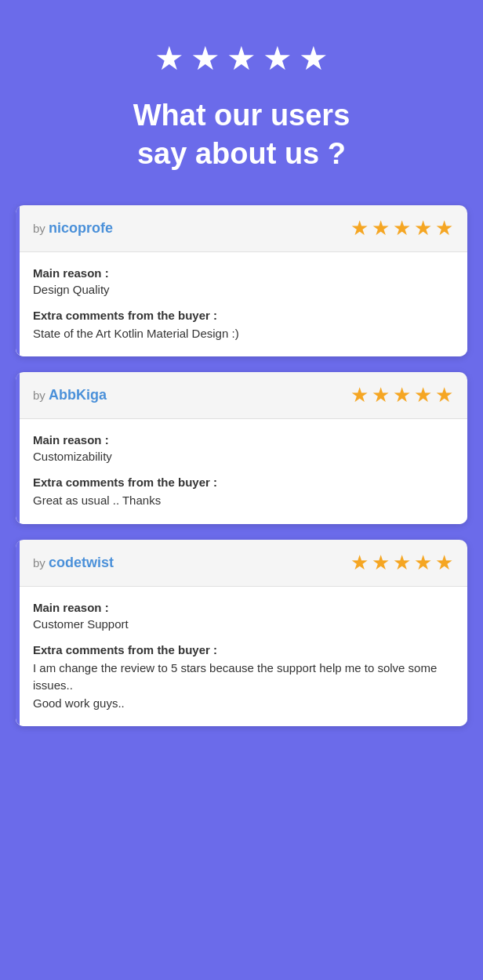 The width and height of the screenshot is (483, 980). What do you see at coordinates (78, 395) in the screenshot?
I see `reviewer-name: AbbKiga` at bounding box center [78, 395].